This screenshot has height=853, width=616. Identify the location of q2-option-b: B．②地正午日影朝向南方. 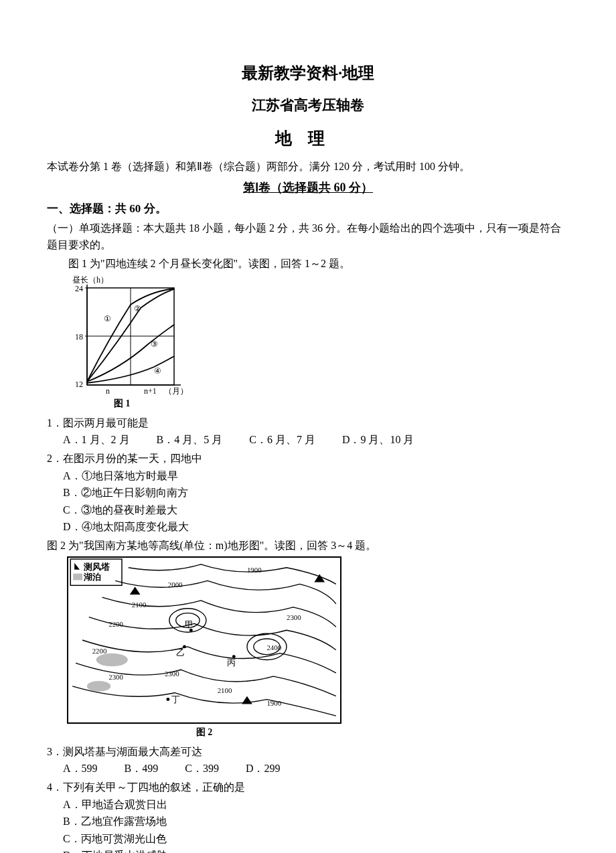
(185, 493).